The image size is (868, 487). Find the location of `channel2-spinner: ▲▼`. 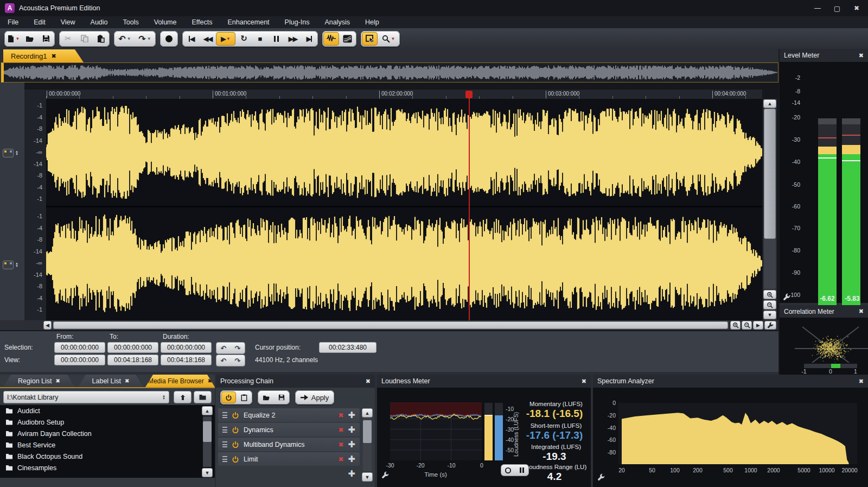

channel2-spinner: ▲▼ is located at coordinates (17, 265).